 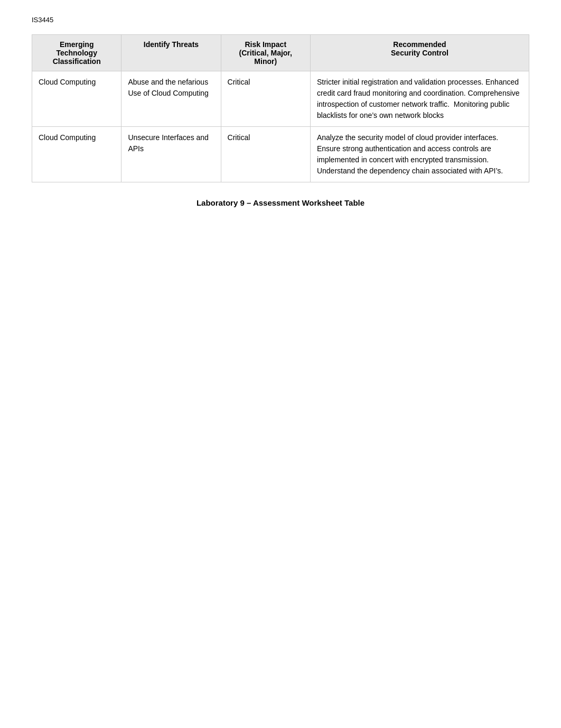 I want to click on table-row: Cloud ComputingUnsecure Interfaces and A…, so click(x=281, y=154).